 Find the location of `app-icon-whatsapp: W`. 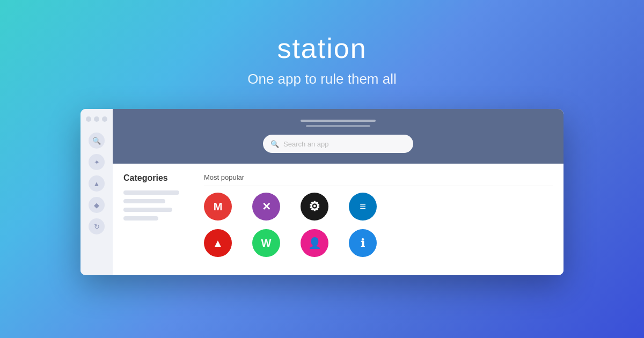

app-icon-whatsapp: W is located at coordinates (266, 243).